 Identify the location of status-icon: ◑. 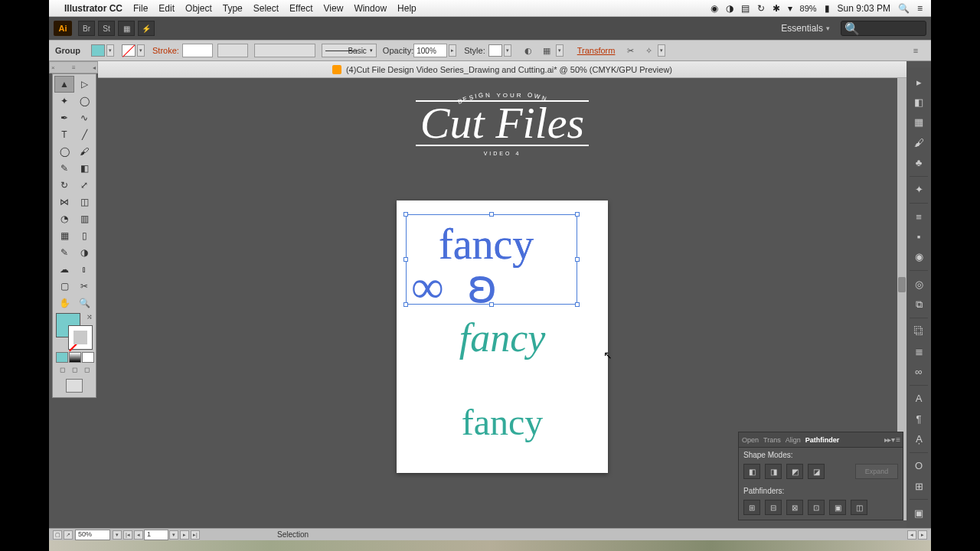
(730, 8).